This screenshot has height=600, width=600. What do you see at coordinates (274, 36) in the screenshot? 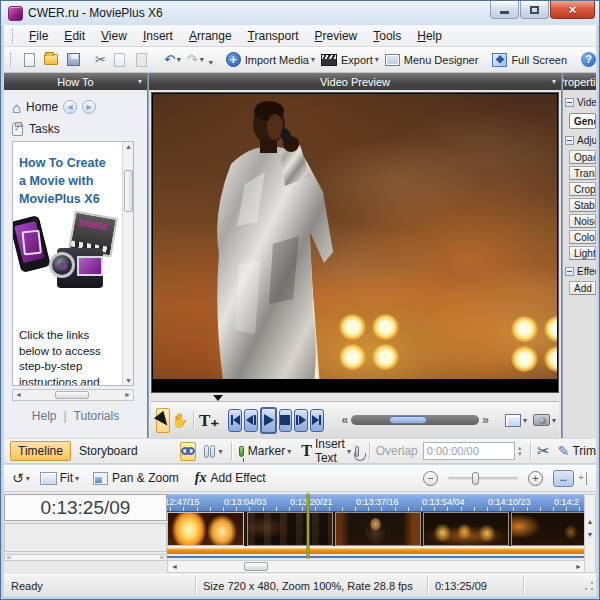
I see `menu-transport: Transport` at bounding box center [274, 36].